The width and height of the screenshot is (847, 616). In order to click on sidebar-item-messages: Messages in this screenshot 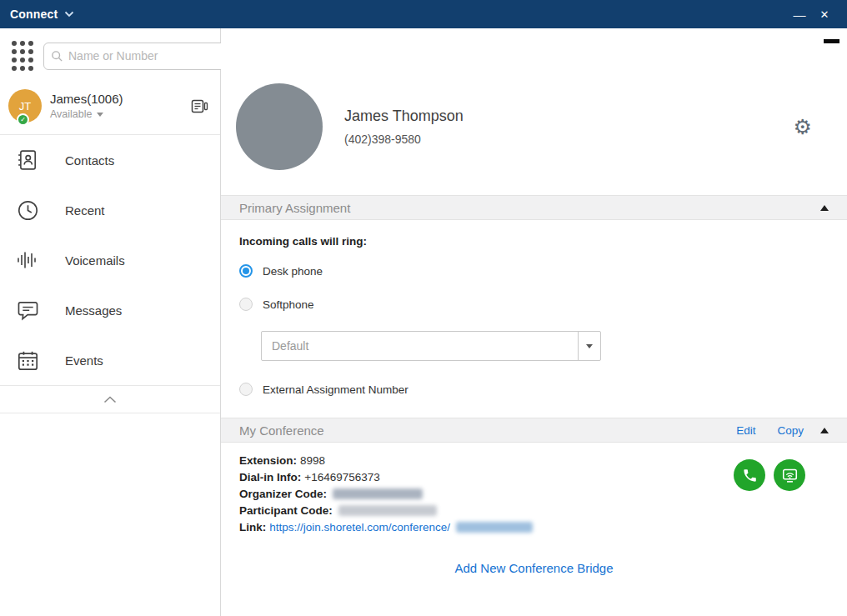, I will do `click(110, 310)`.